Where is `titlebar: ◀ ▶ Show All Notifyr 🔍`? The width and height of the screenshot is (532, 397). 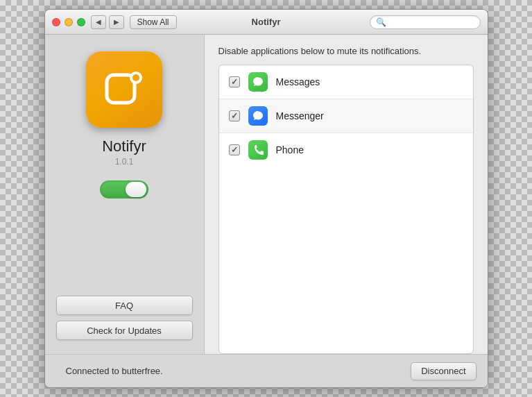 titlebar: ◀ ▶ Show All Notifyr 🔍 is located at coordinates (266, 22).